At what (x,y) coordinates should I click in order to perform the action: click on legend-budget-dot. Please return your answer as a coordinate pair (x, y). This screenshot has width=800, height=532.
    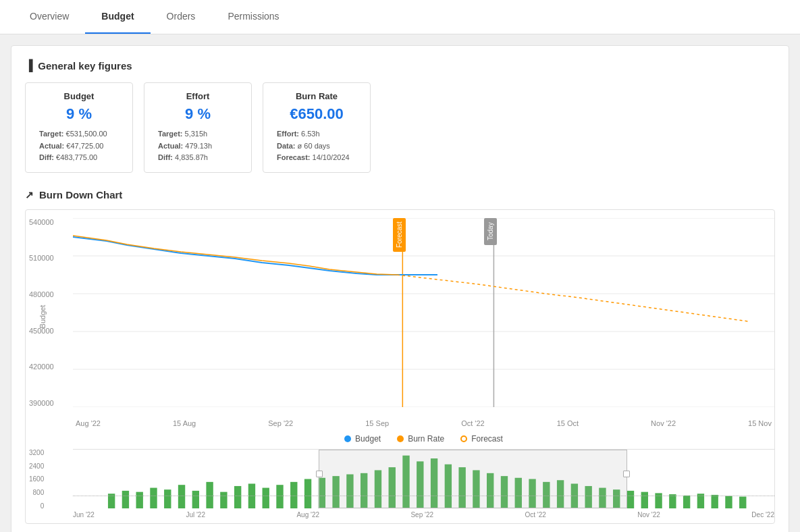
    Looking at the image, I should click on (348, 439).